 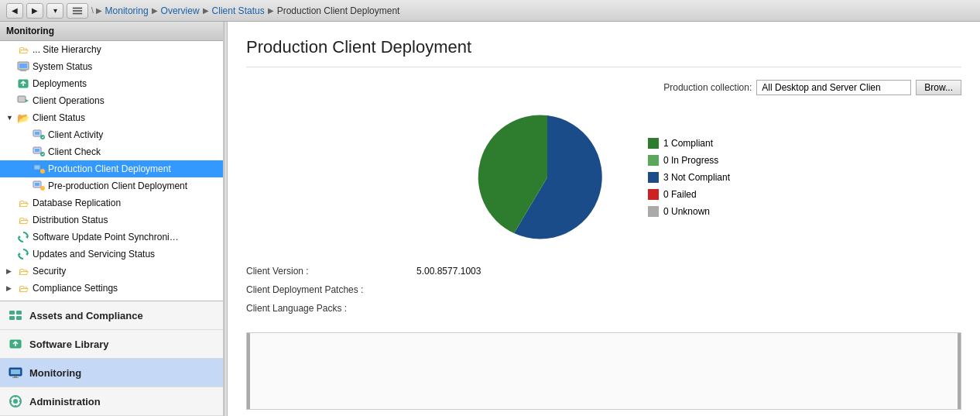 What do you see at coordinates (87, 316) in the screenshot?
I see `nav-label: Assets and Compliance` at bounding box center [87, 316].